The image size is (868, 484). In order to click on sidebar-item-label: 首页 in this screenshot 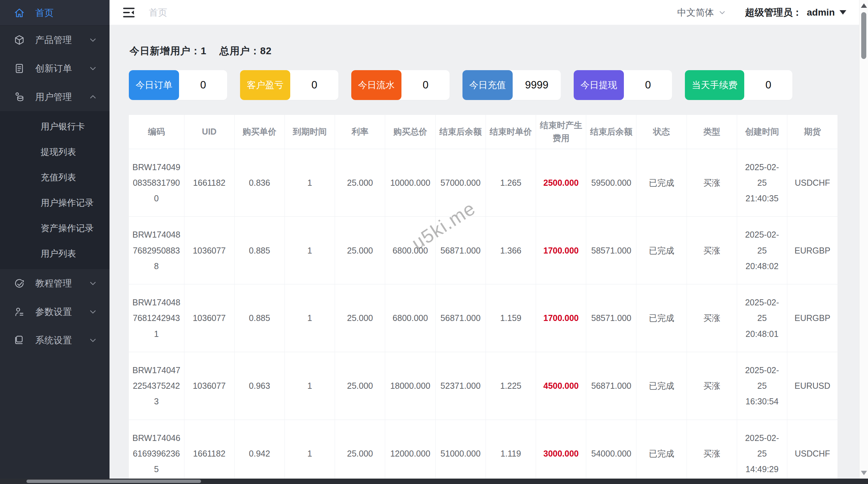, I will do `click(44, 13)`.